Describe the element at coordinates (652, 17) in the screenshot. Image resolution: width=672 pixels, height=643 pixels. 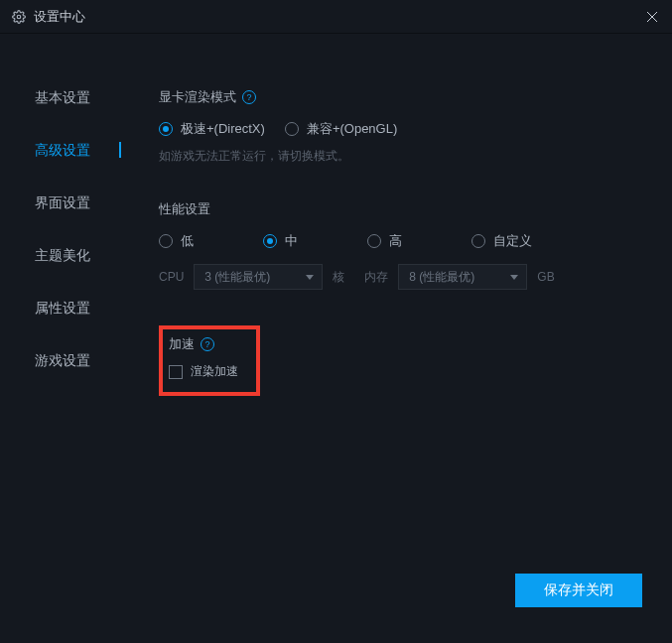
I see `close-button` at that location.